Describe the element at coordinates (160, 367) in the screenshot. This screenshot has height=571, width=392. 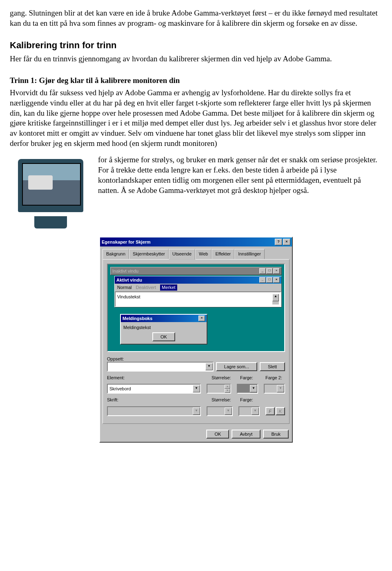
I see `oppsett-combo: ▼` at that location.